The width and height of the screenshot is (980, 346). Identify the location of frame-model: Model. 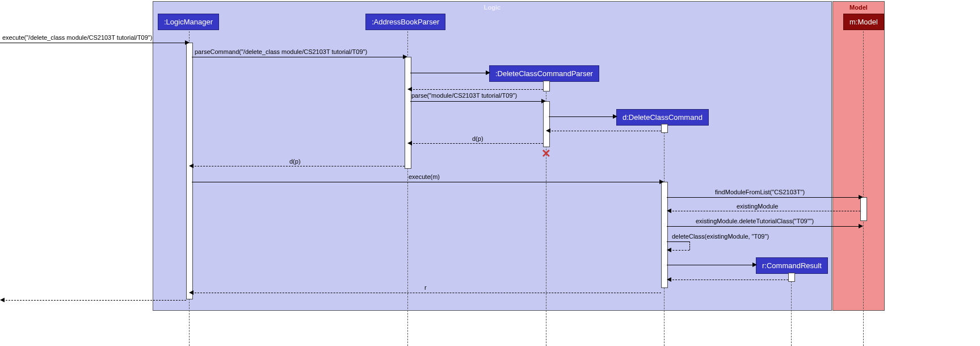
(859, 156).